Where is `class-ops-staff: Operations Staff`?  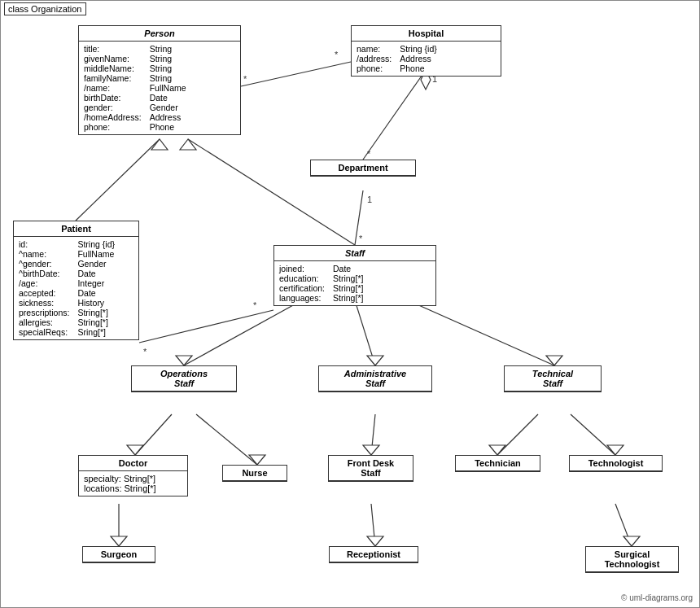 class-ops-staff: Operations Staff is located at coordinates (184, 379).